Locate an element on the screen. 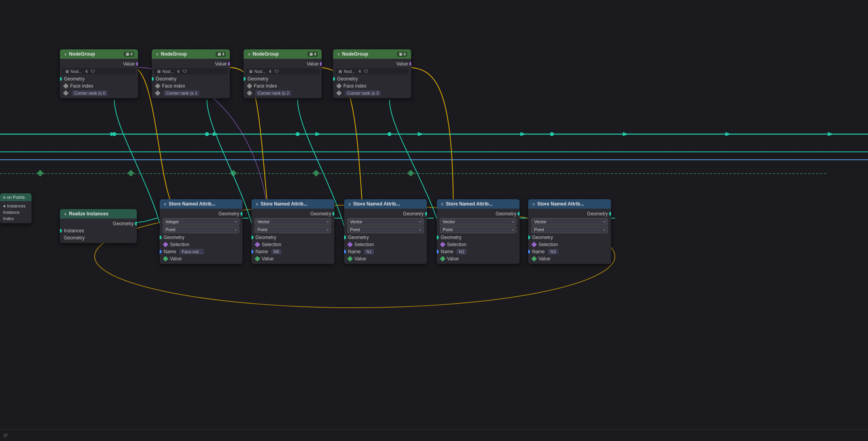 The width and height of the screenshot is (868, 441). partial-instance: Instance is located at coordinates (16, 212).